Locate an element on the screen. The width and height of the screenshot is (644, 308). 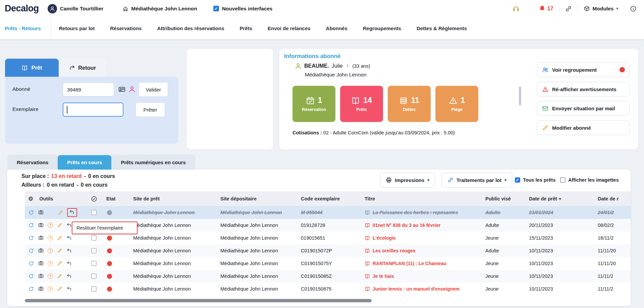
nav-attribution-reservations: Attribution des réservations is located at coordinates (191, 28).